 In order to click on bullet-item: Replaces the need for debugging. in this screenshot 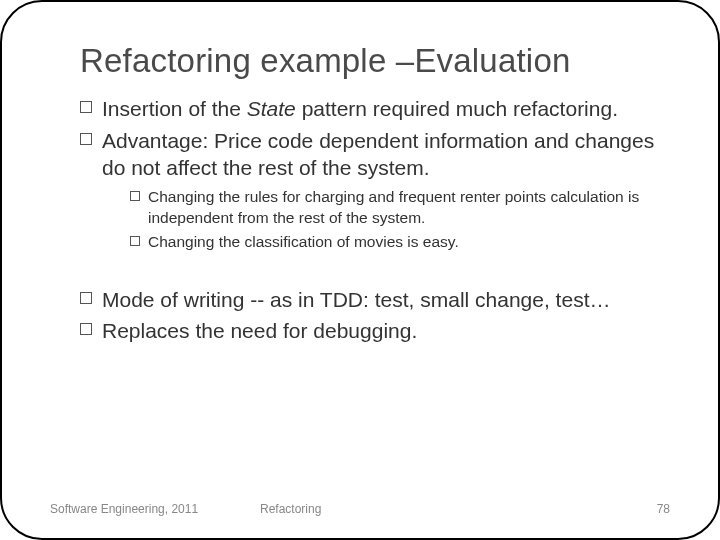, I will do `click(370, 330)`.